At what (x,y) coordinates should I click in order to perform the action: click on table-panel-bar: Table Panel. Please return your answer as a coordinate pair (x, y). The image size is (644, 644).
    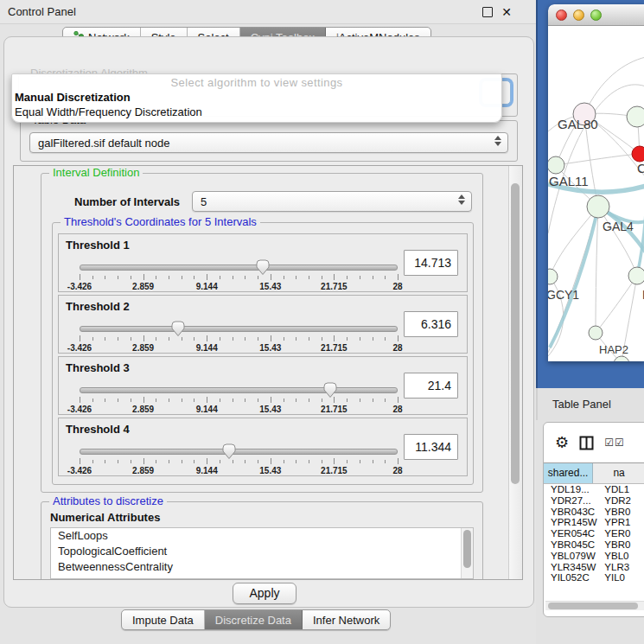
    Looking at the image, I should click on (590, 405).